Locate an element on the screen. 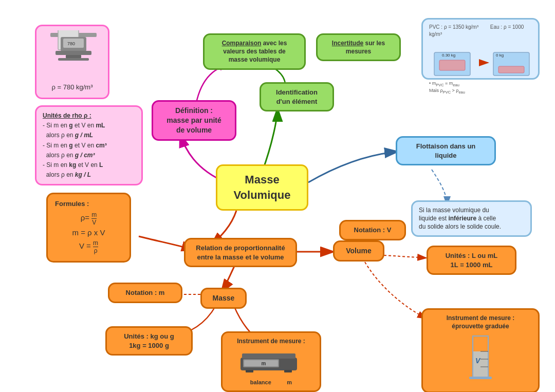  flottaison-label: Flottaison dans unliquide is located at coordinates (446, 151).